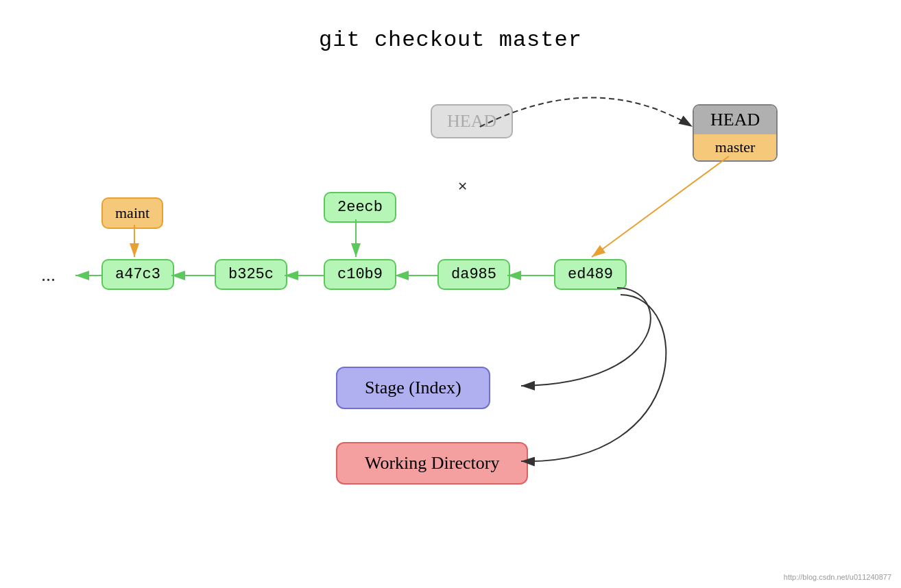 Image resolution: width=901 pixels, height=588 pixels. Describe the element at coordinates (474, 274) in the screenshot. I see `commit-da985: da985` at that location.